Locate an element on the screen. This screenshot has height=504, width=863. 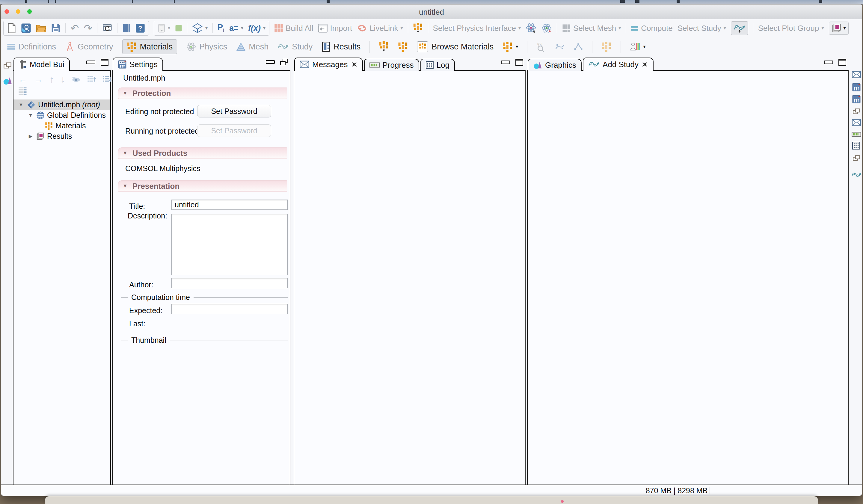
float-panel-button is located at coordinates (284, 62).